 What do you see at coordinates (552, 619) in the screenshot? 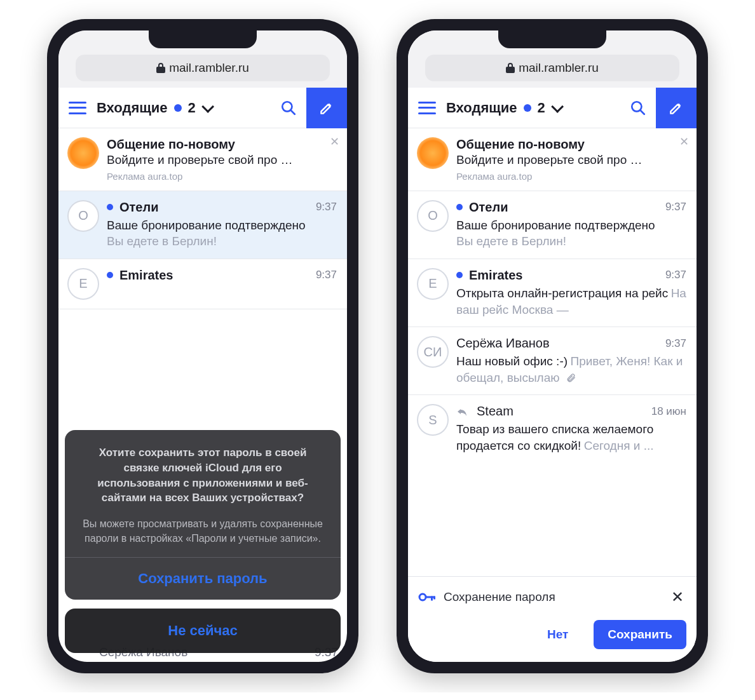
I see `chrome-save-password-bar: Сохранение пароля ✕ Нет Сохранить` at bounding box center [552, 619].